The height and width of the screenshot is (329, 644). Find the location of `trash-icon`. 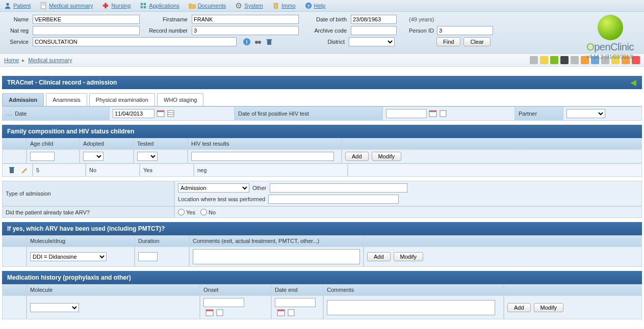

trash-icon is located at coordinates (269, 42).